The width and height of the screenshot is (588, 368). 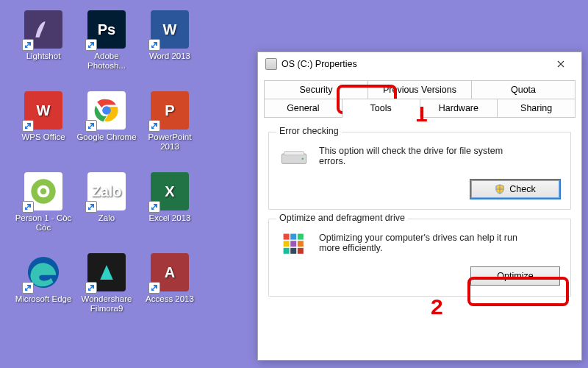 What do you see at coordinates (420, 171) in the screenshot?
I see `group-error-checking: Error checking This option will check th…` at bounding box center [420, 171].